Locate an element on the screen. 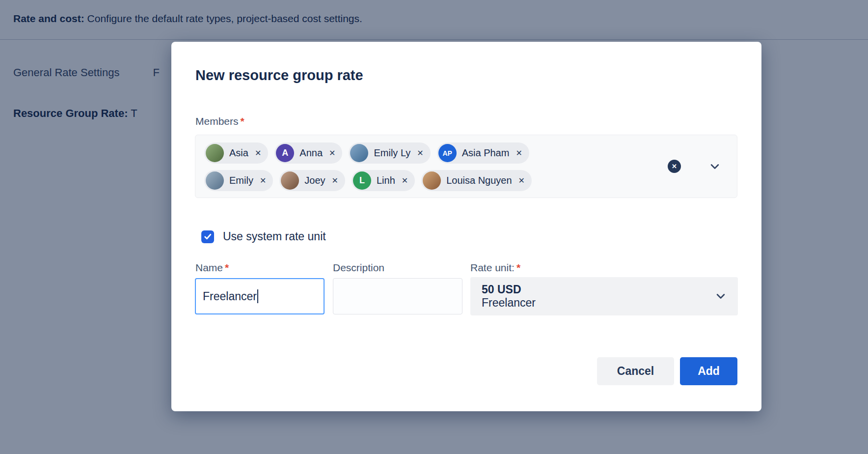 The height and width of the screenshot is (454, 868). members-controls: ✕ is located at coordinates (702, 166).